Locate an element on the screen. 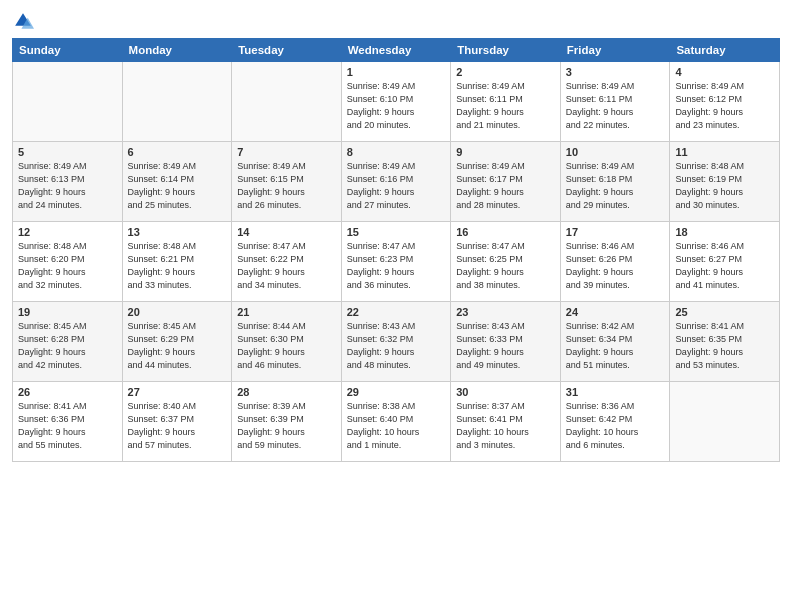 The height and width of the screenshot is (612, 792). calendar-cell: 17Sunrise: 8:46 AM Sunset: 6:26 PM Dayli… is located at coordinates (615, 262).